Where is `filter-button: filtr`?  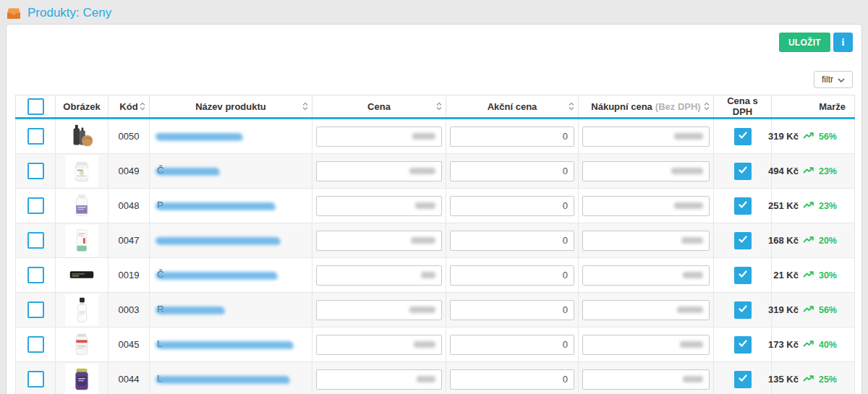 filter-button: filtr is located at coordinates (833, 80).